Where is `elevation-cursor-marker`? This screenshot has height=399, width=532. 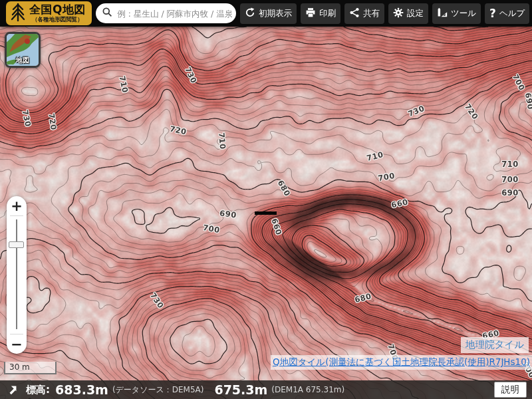
elevation-cursor-marker is located at coordinates (266, 213).